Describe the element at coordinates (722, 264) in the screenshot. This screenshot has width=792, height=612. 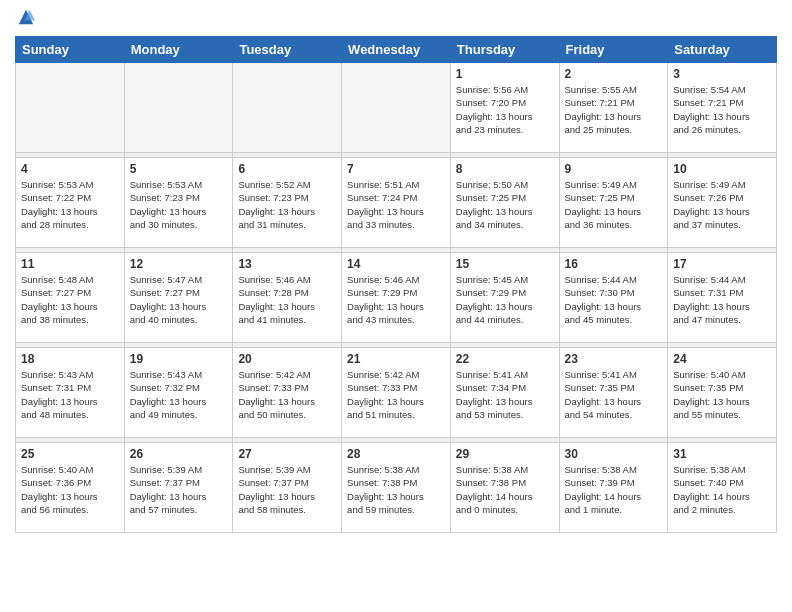
I see `day-number: 17` at that location.